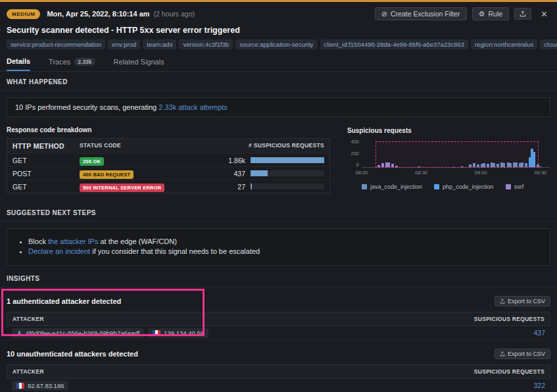 The height and width of the screenshot is (392, 557). Describe the element at coordinates (456, 187) in the screenshot. I see `chart-legend: java_code_injection php_code_injection s…` at that location.